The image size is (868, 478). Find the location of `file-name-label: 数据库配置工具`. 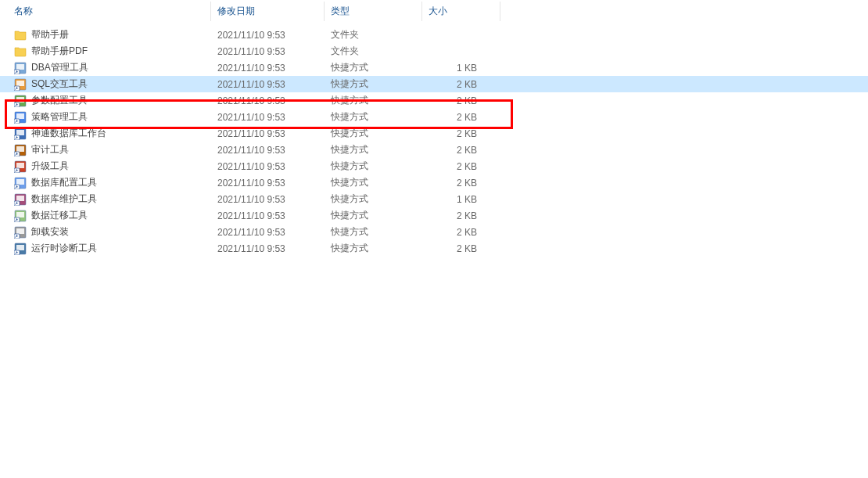

file-name-label: 数据库配置工具 is located at coordinates (64, 183).